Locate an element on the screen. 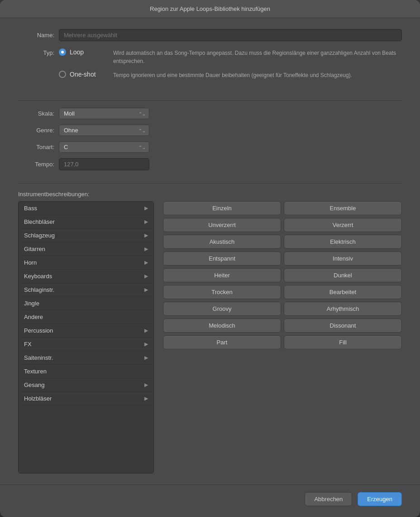 The height and width of the screenshot is (517, 420). attribute-button: Trocken is located at coordinates (222, 292).